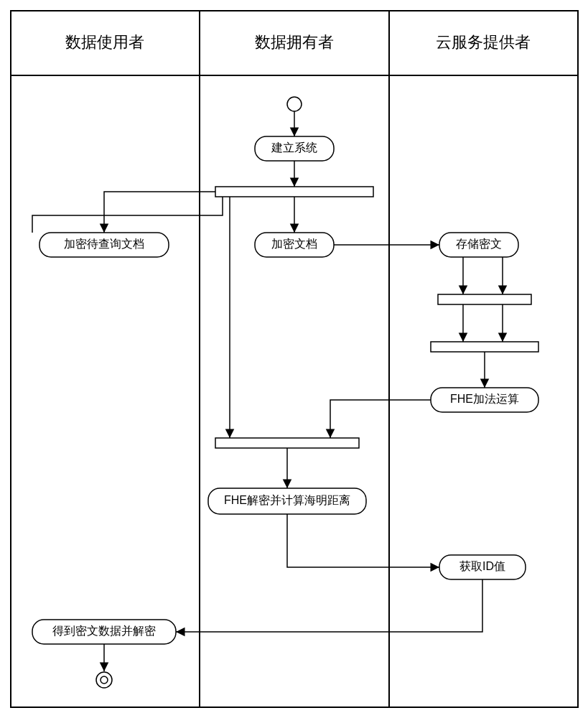  I want to click on lane-cloud-label: 云服务提供者, so click(483, 42).